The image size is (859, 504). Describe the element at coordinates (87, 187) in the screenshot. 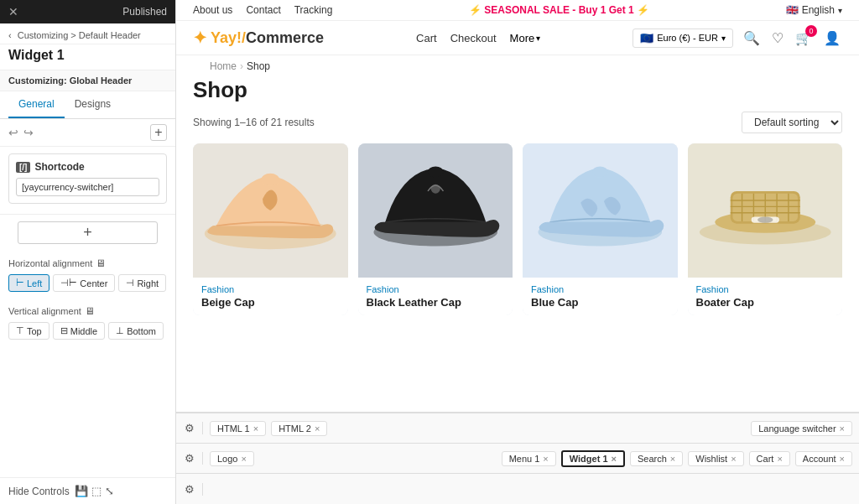

I see `shortcode-input` at that location.